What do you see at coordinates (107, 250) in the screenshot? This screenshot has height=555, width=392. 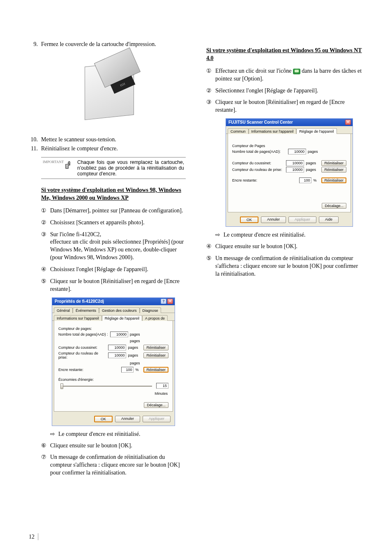 I see `win98-steps: ① Dans [Démarrer], pointez sur [Panneau …` at bounding box center [107, 250].